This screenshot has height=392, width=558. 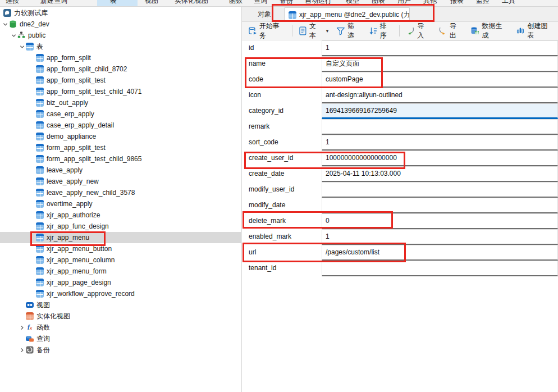 I want to click on main-toolbar-item: 查询, so click(x=260, y=3).